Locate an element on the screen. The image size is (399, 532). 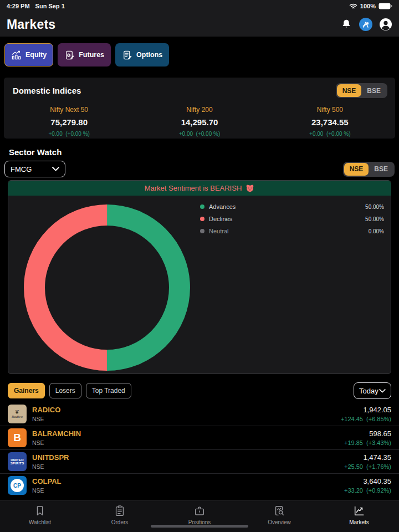
nav-markets: Markets is located at coordinates (359, 516).